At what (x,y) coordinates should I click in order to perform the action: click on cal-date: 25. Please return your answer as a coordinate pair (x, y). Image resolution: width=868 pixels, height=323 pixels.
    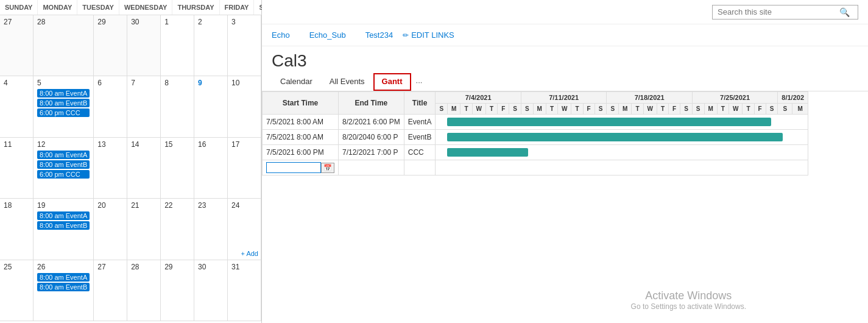
    Looking at the image, I should click on (16, 267).